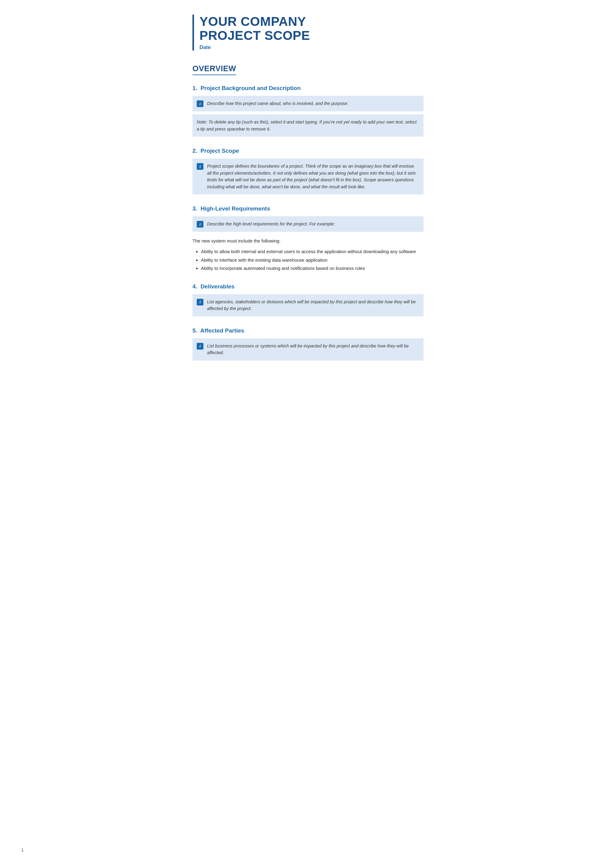  Describe the element at coordinates (308, 69) in the screenshot. I see `overview-section: OVERVIEW` at that location.